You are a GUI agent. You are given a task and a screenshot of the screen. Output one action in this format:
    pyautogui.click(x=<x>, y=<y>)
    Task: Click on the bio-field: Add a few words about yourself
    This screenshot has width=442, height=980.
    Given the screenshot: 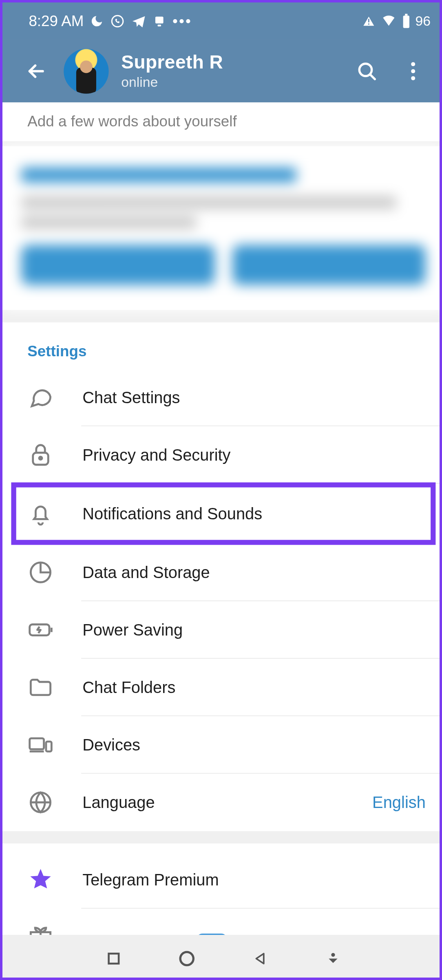 What is the action you would take?
    pyautogui.click(x=222, y=121)
    